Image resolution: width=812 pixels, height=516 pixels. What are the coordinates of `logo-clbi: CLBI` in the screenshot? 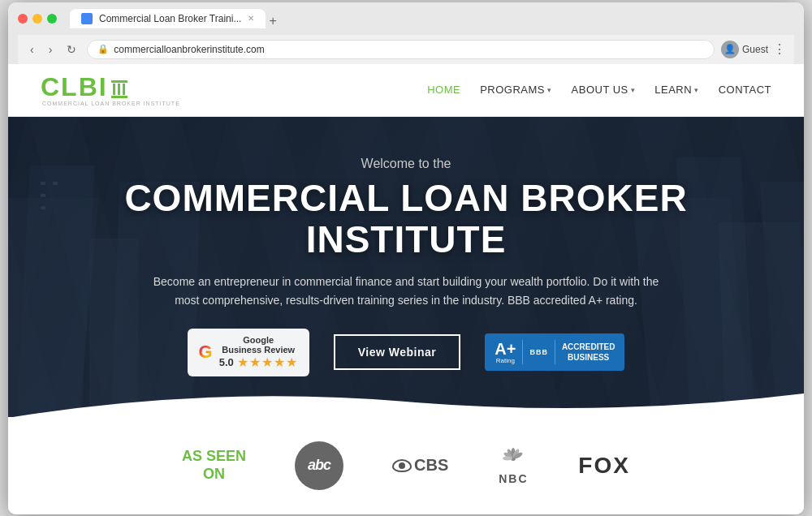 It's located at (75, 87).